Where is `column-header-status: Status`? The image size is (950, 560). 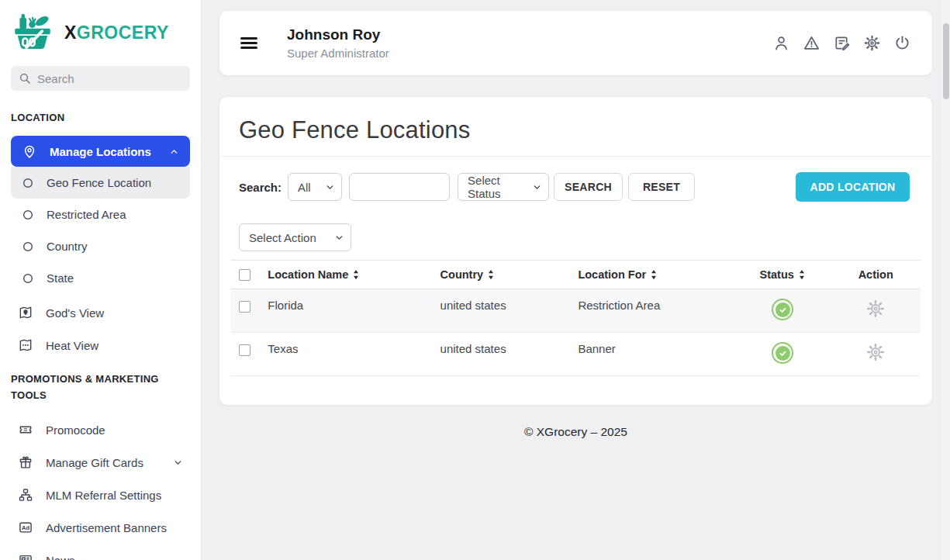 column-header-status: Status is located at coordinates (782, 275).